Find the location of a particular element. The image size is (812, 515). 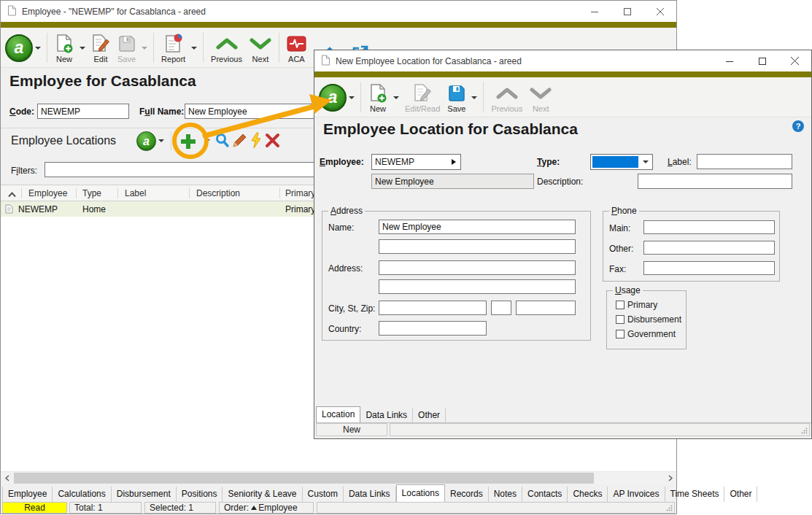

address-label: Address: is located at coordinates (346, 268).